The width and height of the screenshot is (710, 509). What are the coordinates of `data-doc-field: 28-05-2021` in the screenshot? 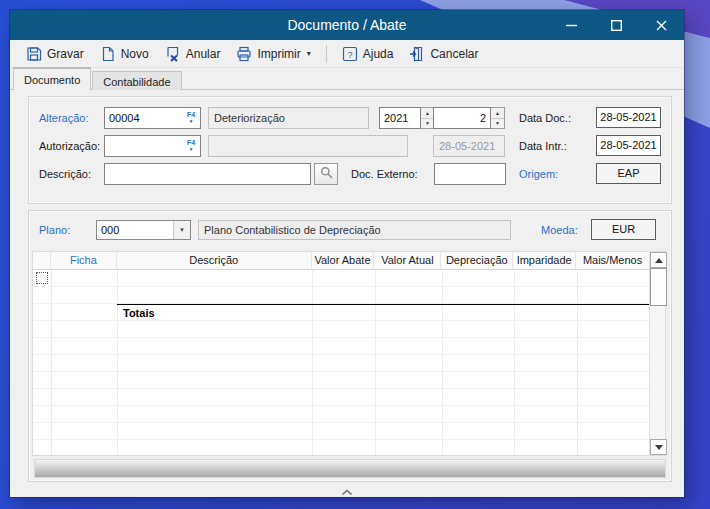 It's located at (628, 118).